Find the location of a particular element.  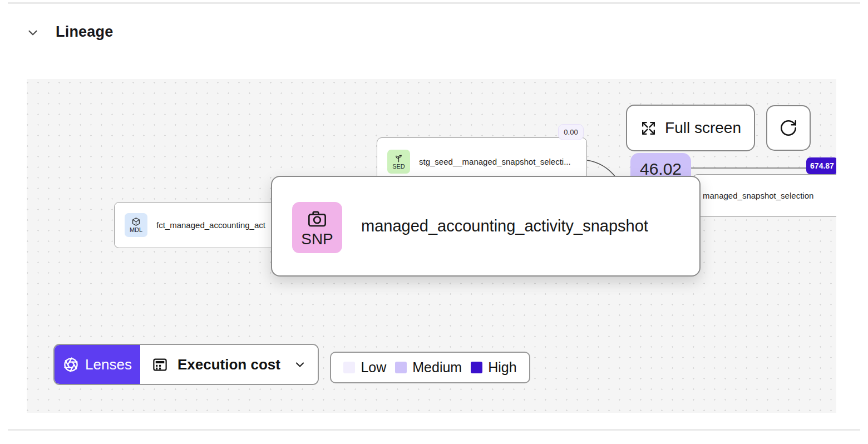

node-managed-snapshot-selection: managed_snapshot_selection is located at coordinates (765, 196).